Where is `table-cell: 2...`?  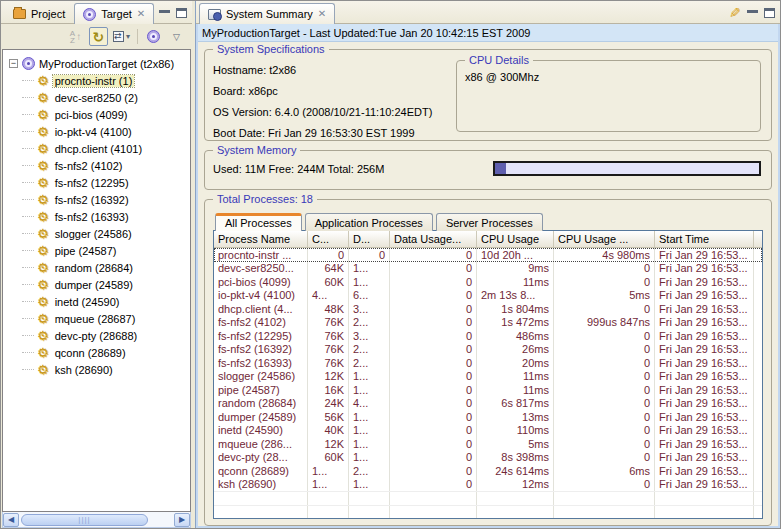
table-cell: 2... is located at coordinates (370, 471).